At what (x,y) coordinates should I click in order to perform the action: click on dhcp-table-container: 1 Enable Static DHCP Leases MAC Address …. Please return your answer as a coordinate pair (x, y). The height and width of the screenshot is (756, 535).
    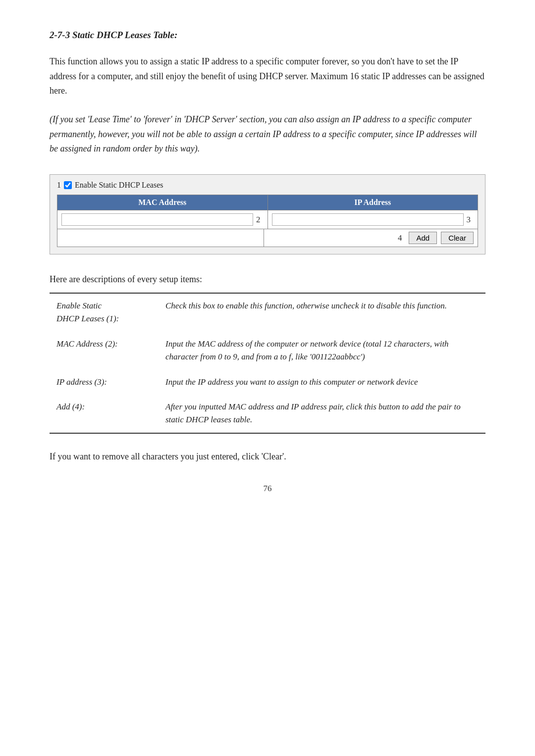
    Looking at the image, I should click on (268, 214).